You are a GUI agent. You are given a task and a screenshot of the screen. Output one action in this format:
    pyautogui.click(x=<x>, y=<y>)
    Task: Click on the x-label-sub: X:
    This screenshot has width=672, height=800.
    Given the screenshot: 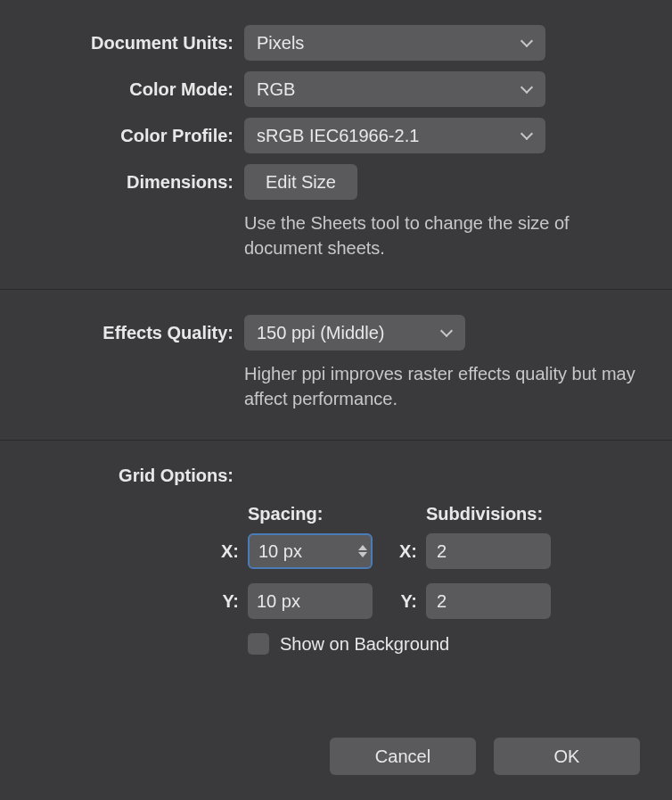 What is the action you would take?
    pyautogui.click(x=407, y=551)
    